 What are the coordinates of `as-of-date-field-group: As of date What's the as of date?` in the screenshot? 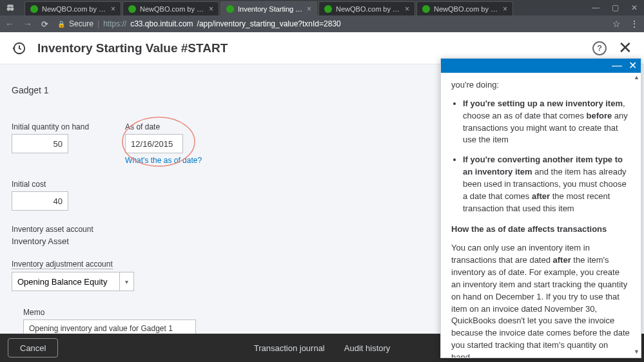 It's located at (164, 144).